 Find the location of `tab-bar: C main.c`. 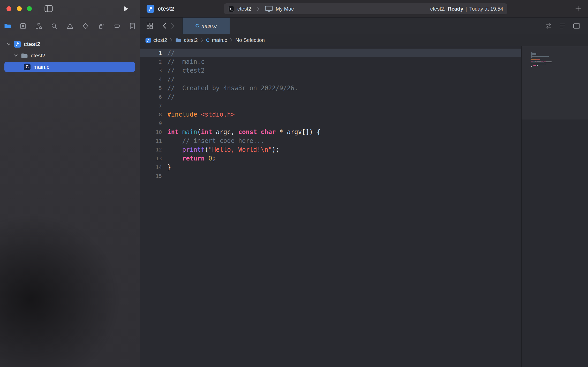

tab-bar: C main.c is located at coordinates (364, 26).